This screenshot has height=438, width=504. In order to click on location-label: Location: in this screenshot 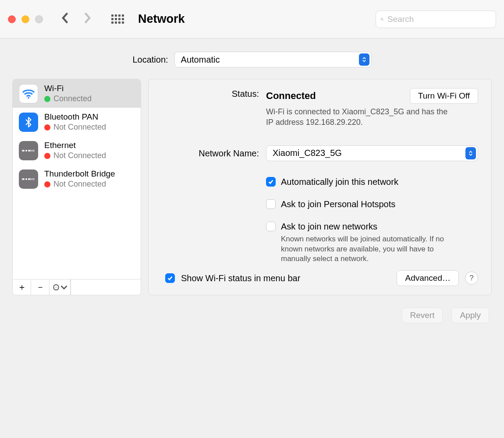, I will do `click(150, 60)`.